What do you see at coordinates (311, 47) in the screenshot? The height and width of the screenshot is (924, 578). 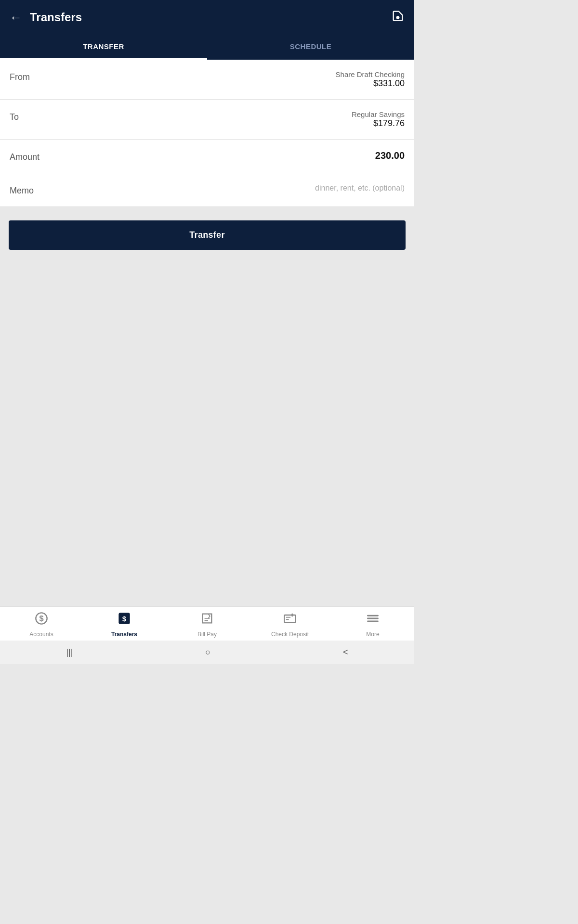 I see `tab-schedule: SCHEDULE` at bounding box center [311, 47].